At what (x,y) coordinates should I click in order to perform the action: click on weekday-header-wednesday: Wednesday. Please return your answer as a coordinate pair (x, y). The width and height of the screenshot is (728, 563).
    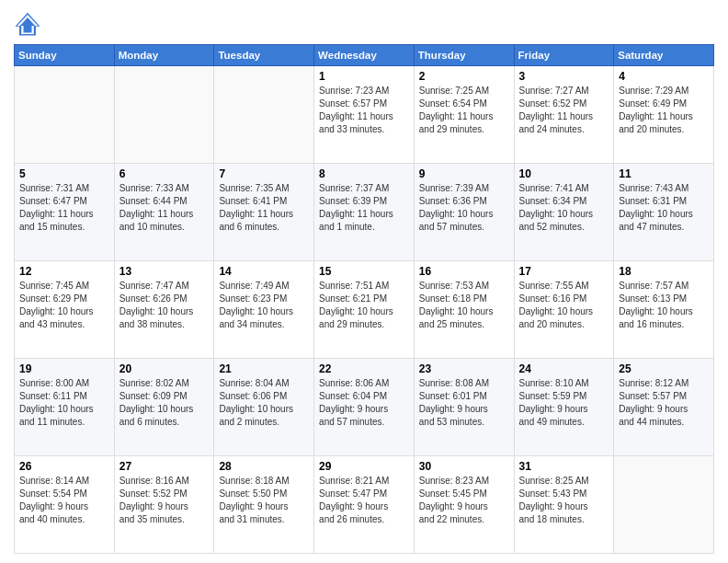
    Looking at the image, I should click on (364, 55).